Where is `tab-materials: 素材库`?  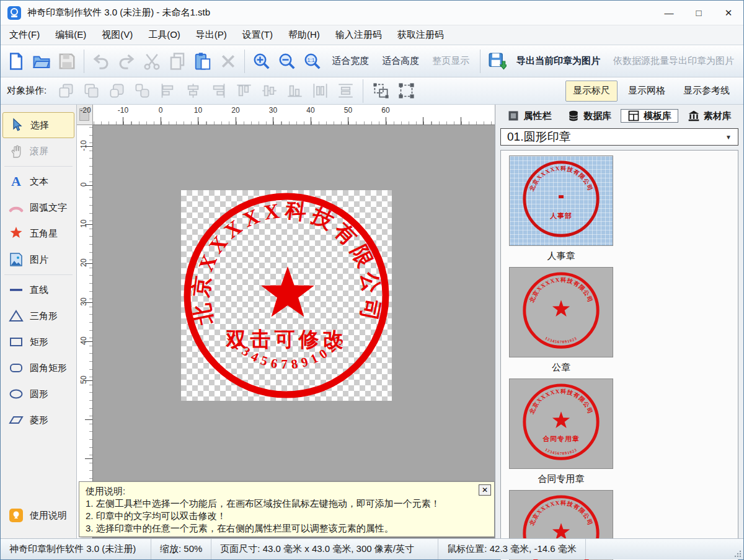
tab-materials: 素材库 is located at coordinates (709, 116).